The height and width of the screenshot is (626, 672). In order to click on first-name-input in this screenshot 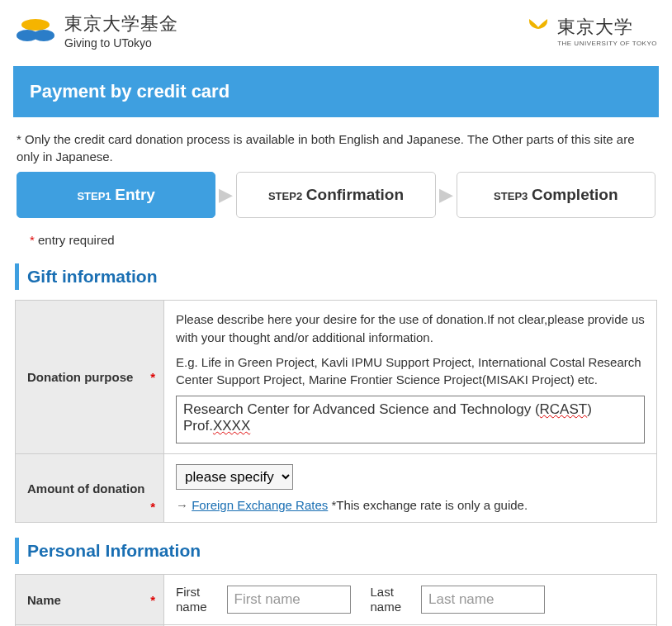, I will do `click(289, 600)`.